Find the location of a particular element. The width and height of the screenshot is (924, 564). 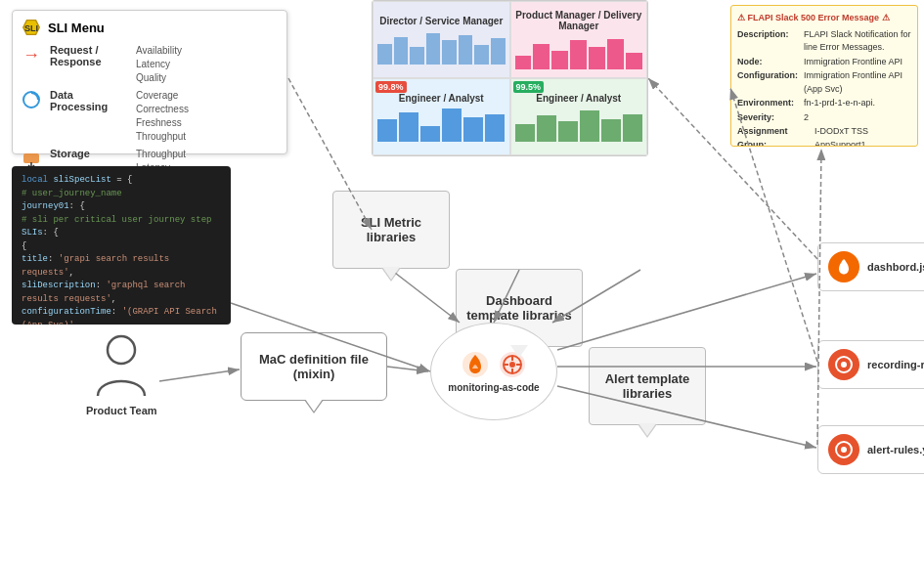

alert-library-label: Alert template libraries is located at coordinates (647, 386).